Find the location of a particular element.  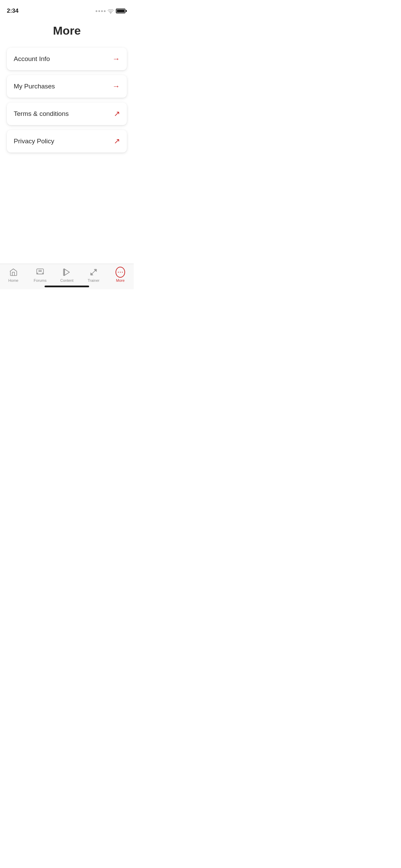

content-icon is located at coordinates (67, 272).